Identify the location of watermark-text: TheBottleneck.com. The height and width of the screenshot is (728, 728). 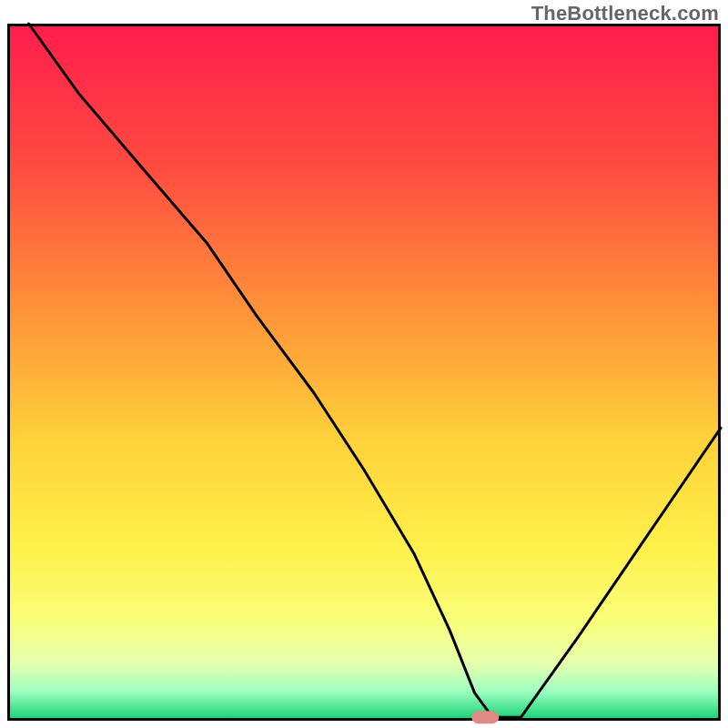
(625, 14).